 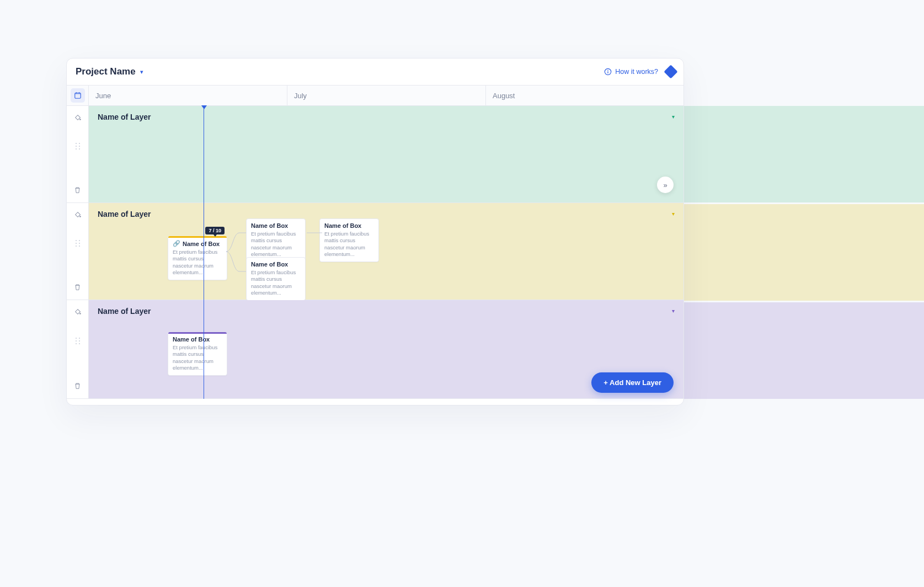 What do you see at coordinates (671, 72) in the screenshot?
I see `jira-icon` at bounding box center [671, 72].